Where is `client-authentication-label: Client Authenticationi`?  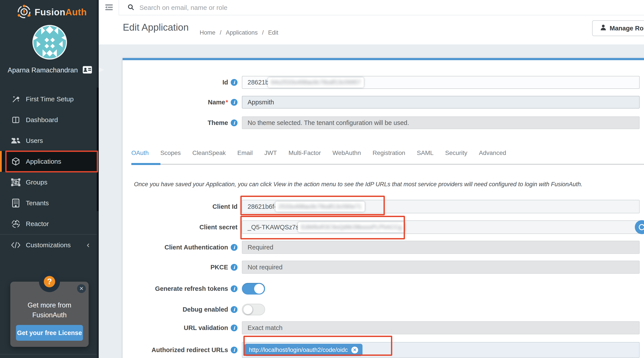 client-authentication-label: Client Authenticationi is located at coordinates (180, 247).